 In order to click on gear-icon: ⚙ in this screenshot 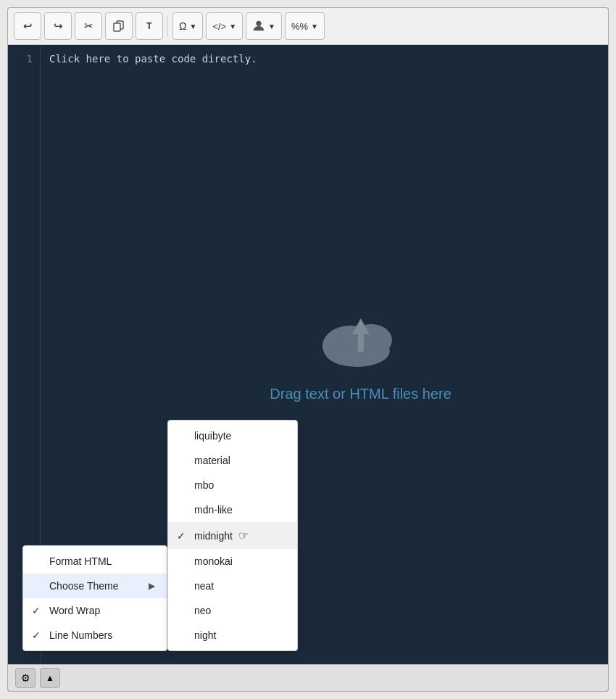, I will do `click(26, 678)`.